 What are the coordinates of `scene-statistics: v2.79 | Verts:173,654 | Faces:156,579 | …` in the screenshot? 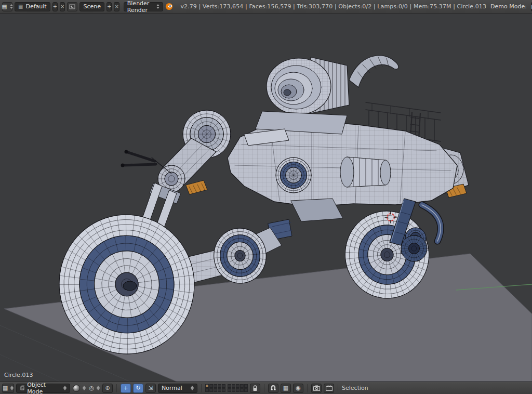 It's located at (334, 6).